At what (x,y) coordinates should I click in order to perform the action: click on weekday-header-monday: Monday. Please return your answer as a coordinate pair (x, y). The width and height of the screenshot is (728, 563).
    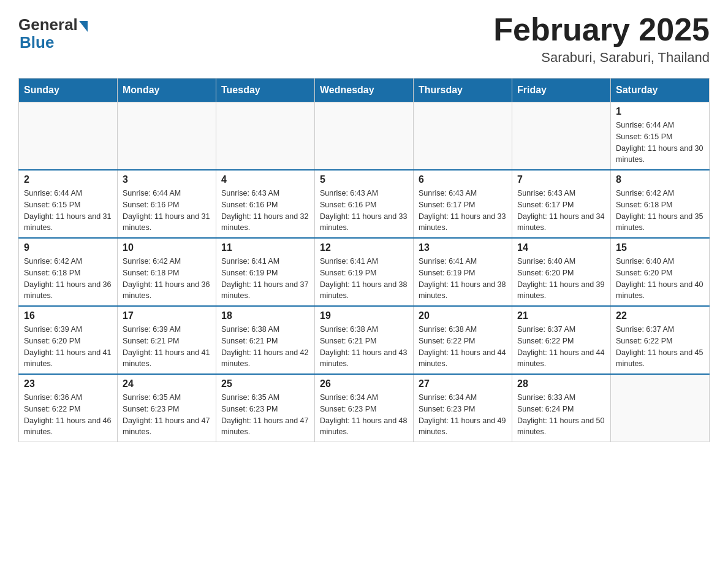
    Looking at the image, I should click on (167, 91).